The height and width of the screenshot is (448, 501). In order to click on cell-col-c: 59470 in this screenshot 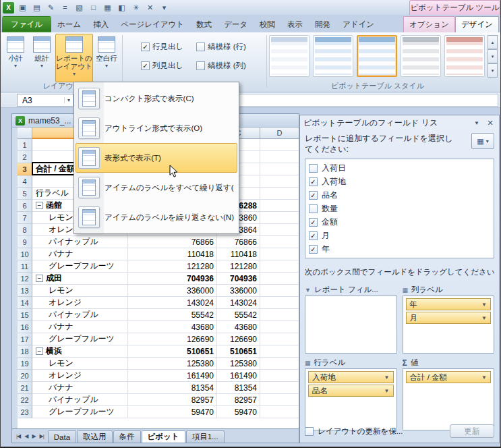, I will do `click(239, 412)`.